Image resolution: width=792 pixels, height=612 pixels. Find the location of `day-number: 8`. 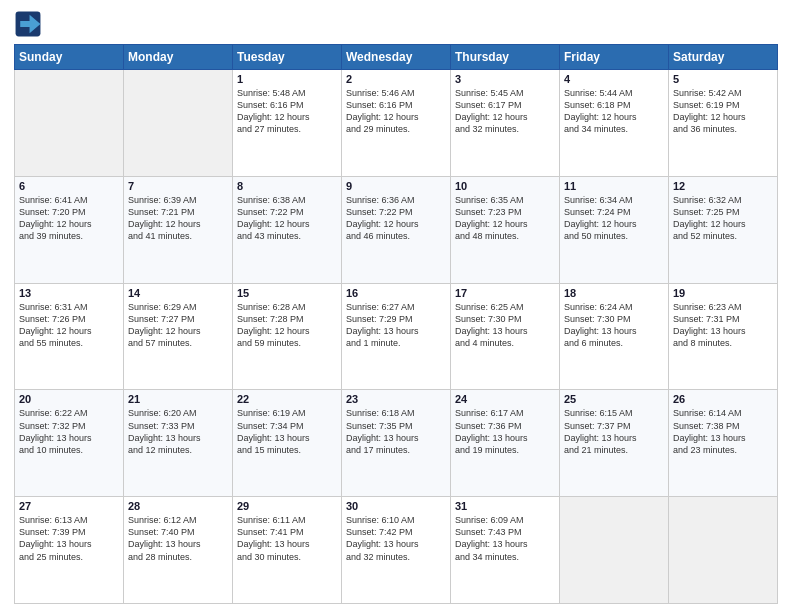

day-number: 8 is located at coordinates (287, 186).